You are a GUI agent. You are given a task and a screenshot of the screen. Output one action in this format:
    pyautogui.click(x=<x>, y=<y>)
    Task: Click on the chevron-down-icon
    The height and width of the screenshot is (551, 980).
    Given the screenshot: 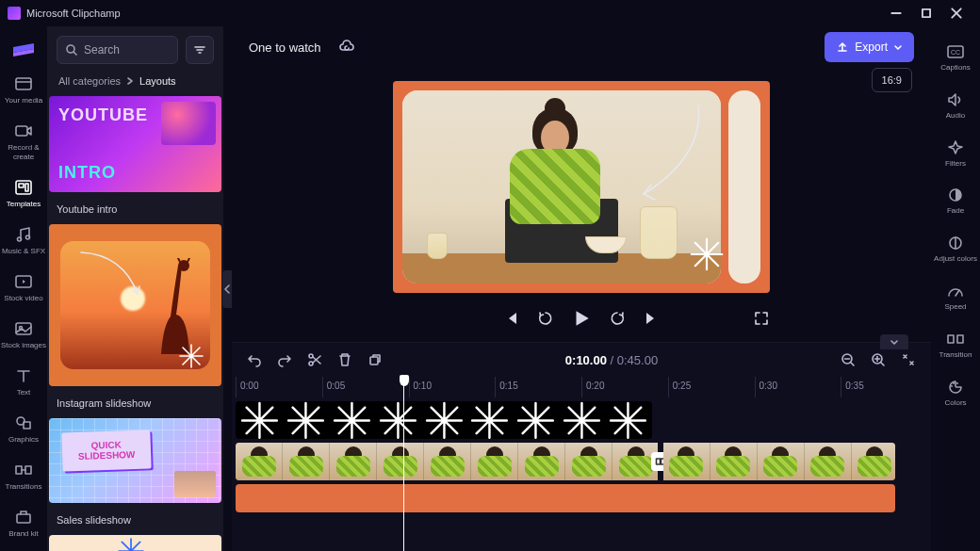 What is the action you would take?
    pyautogui.click(x=898, y=47)
    